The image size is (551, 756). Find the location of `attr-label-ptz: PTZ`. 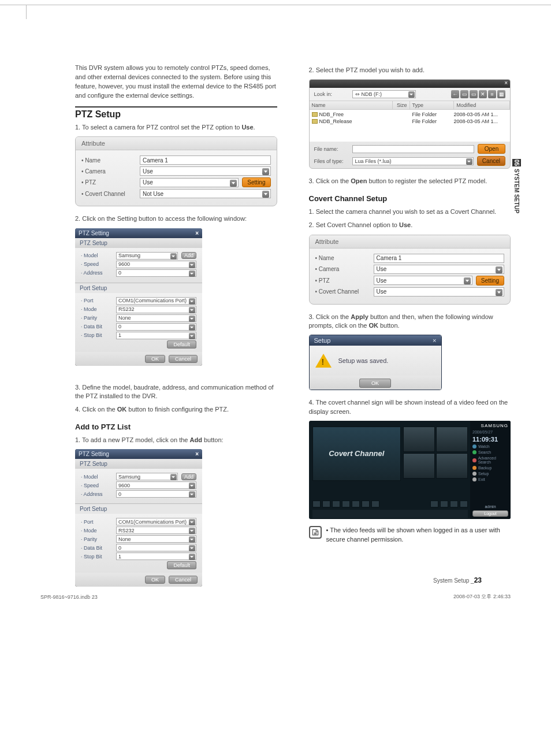

attr-label-ptz: PTZ is located at coordinates (109, 183).